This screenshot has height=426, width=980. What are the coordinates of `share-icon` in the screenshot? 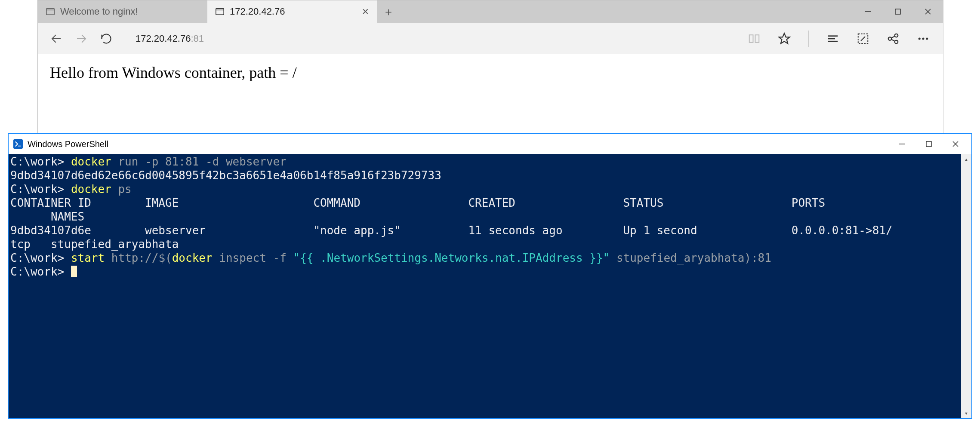 It's located at (893, 39).